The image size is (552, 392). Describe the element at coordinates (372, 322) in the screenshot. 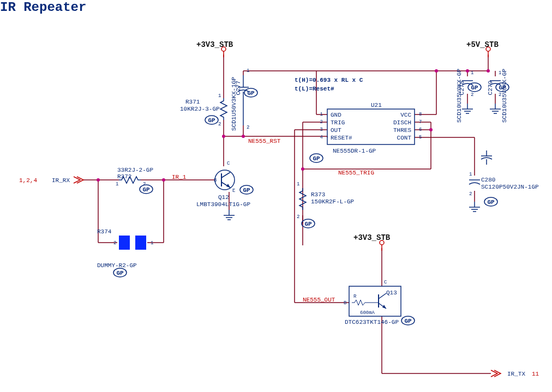

I see `q13-val: DTC623TKT146-GP` at that location.